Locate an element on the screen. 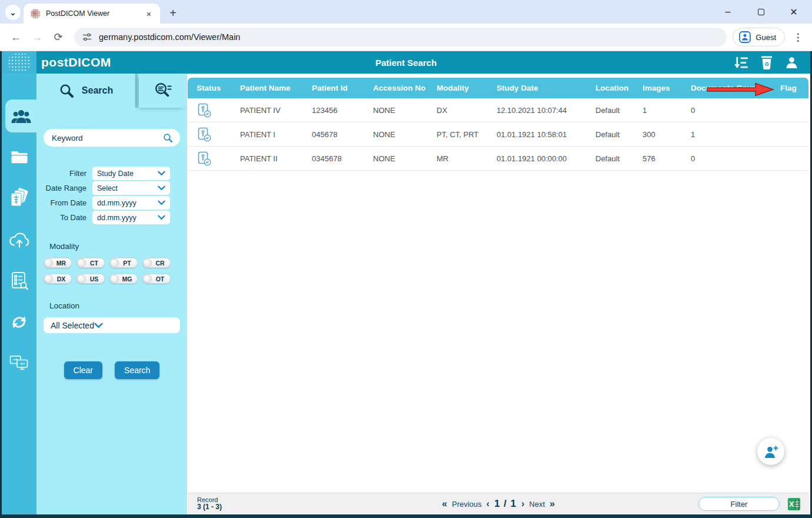 This screenshot has width=812, height=518. from-date-select: dd.mm.yyyy is located at coordinates (131, 202).